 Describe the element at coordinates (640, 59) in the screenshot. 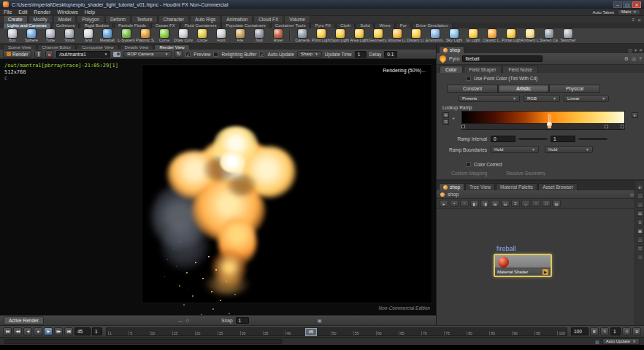

I see `help-icon: ?` at that location.